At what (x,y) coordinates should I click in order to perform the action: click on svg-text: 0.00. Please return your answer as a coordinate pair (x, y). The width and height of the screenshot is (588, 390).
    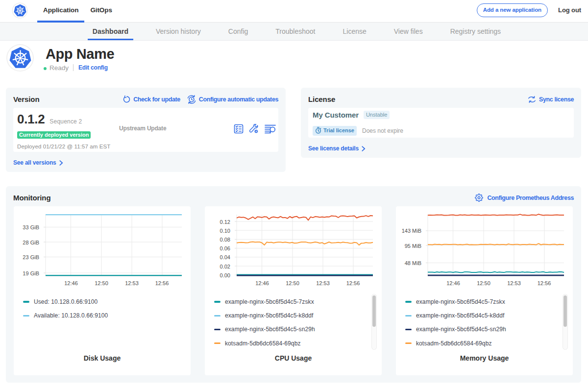
    Looking at the image, I should click on (225, 275).